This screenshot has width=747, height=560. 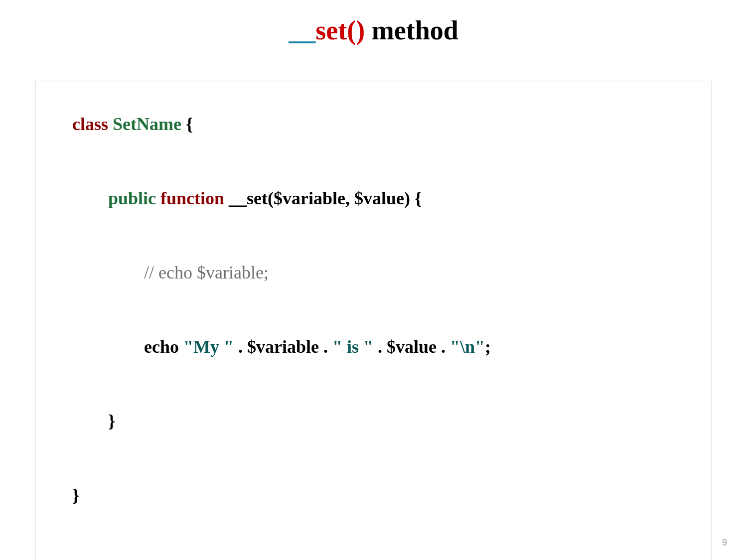 What do you see at coordinates (194, 198) in the screenshot?
I see `keyword-function: function` at bounding box center [194, 198].